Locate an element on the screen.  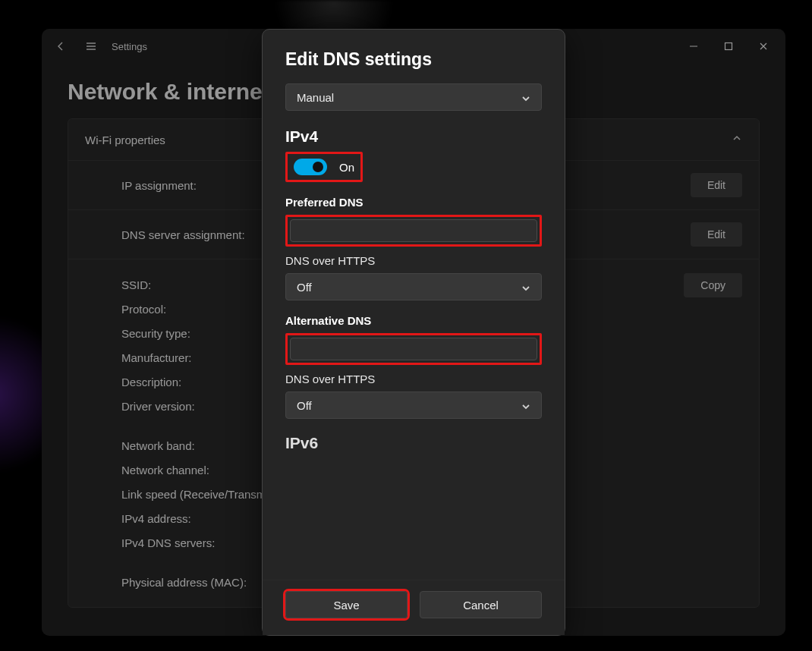
toggle-knob is located at coordinates (318, 167).